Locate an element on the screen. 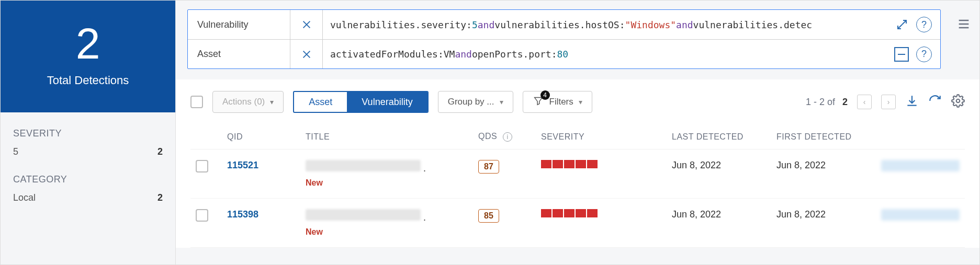 The width and height of the screenshot is (980, 265). range-prefix: 1 - 2 of is located at coordinates (820, 102).